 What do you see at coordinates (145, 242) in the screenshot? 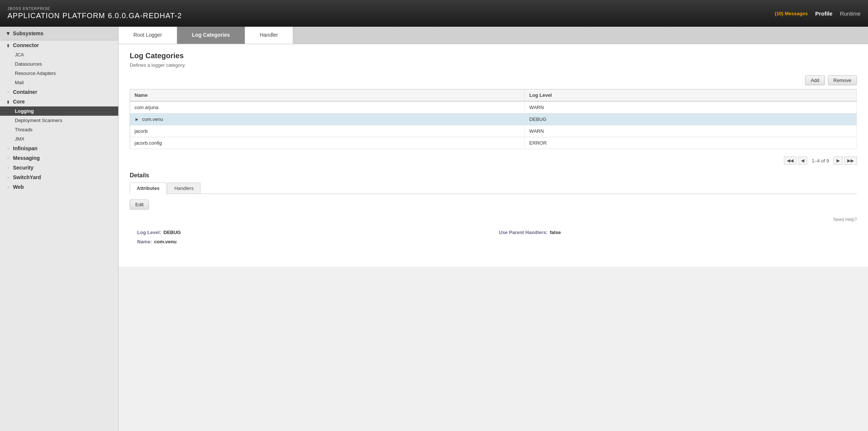
I see `name-label: Name:` at bounding box center [145, 242].